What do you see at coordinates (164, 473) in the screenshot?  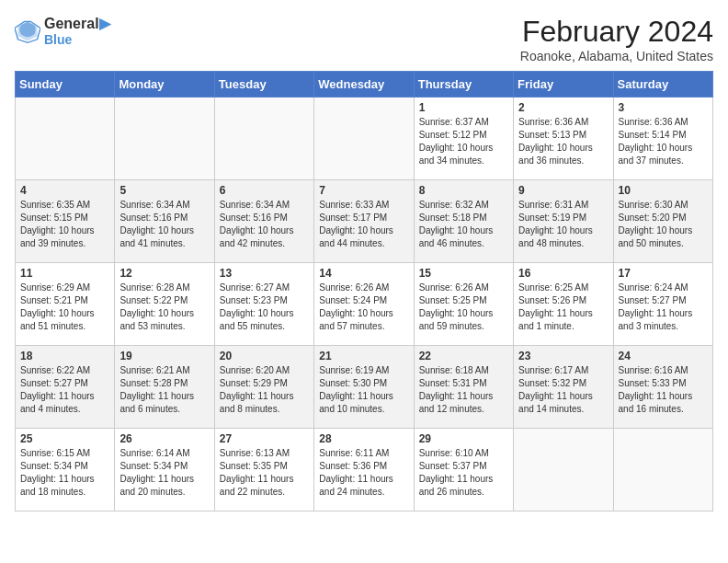 I see `day-info: Sunrise: 6:14 AM Sunset: 5:34 PM Dayligh…` at bounding box center [164, 473].